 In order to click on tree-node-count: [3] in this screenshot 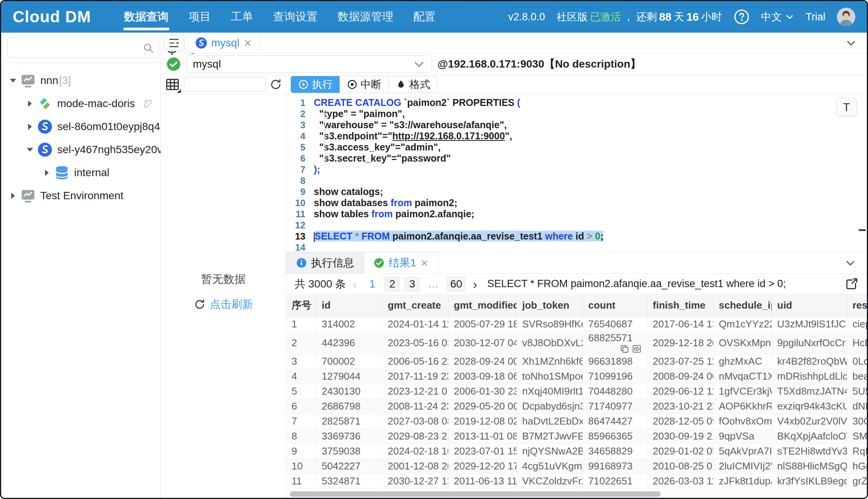, I will do `click(65, 81)`.